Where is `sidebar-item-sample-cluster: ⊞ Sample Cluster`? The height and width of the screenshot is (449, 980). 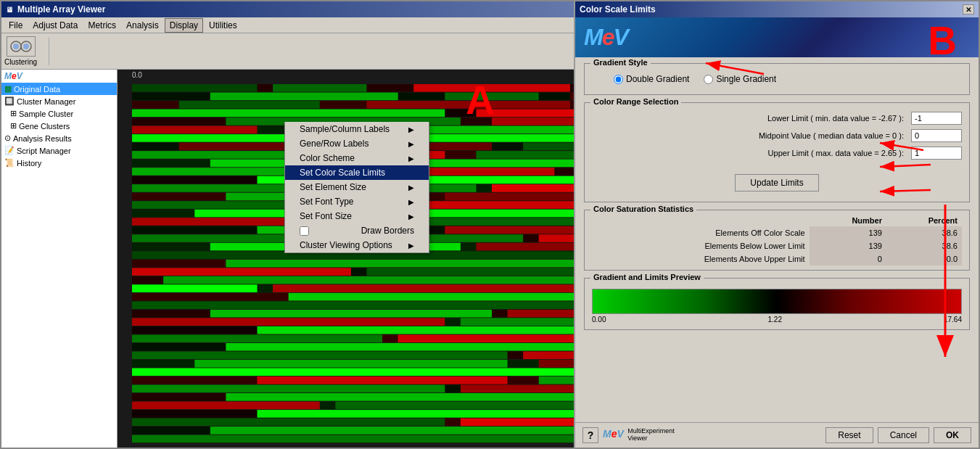
sidebar-item-sample-cluster: ⊞ Sample Cluster is located at coordinates (59, 113).